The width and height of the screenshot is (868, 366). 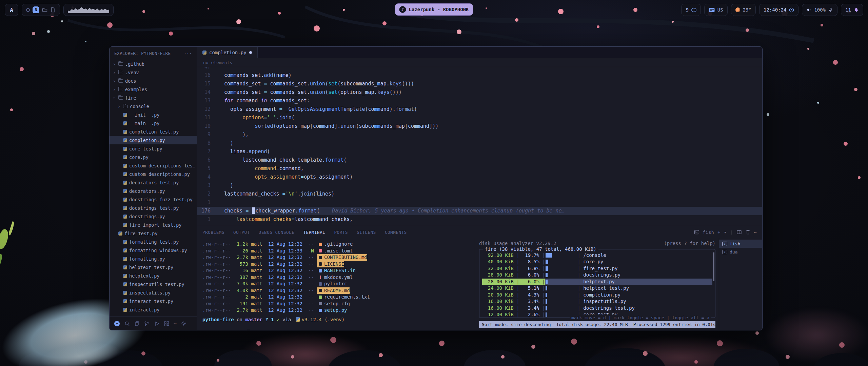 What do you see at coordinates (153, 250) in the screenshot?
I see `tree-file-formatting_windows.py: formatting_windows.py` at bounding box center [153, 250].